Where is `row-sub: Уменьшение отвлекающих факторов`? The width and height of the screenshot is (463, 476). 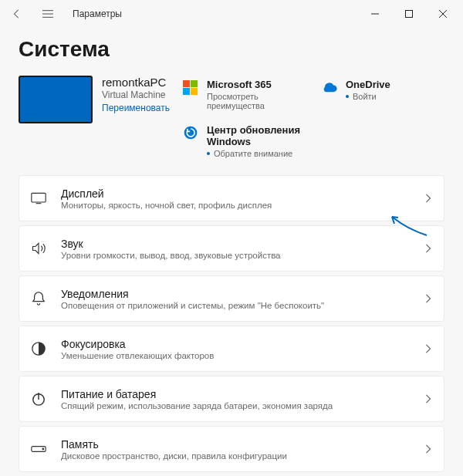
row-sub: Уменьшение отвлекающих факторов is located at coordinates (236, 356).